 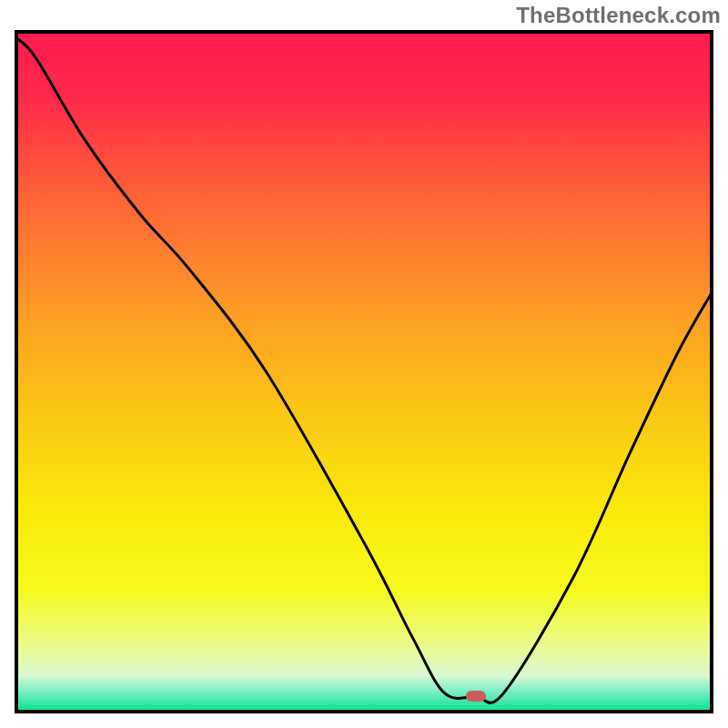 What do you see at coordinates (619, 15) in the screenshot?
I see `watermark-text: TheBottleneck.com` at bounding box center [619, 15].